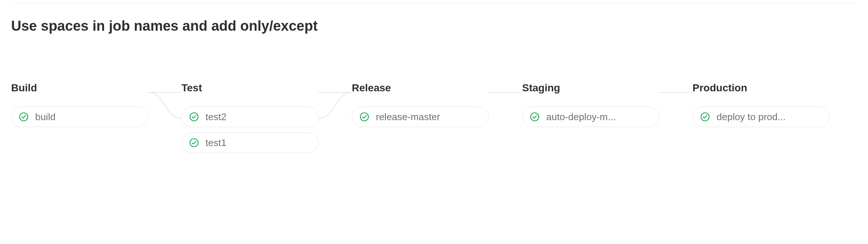 The height and width of the screenshot is (244, 868). Describe the element at coordinates (591, 105) in the screenshot. I see `stage-staging: Staging auto-deploy-m...` at that location.